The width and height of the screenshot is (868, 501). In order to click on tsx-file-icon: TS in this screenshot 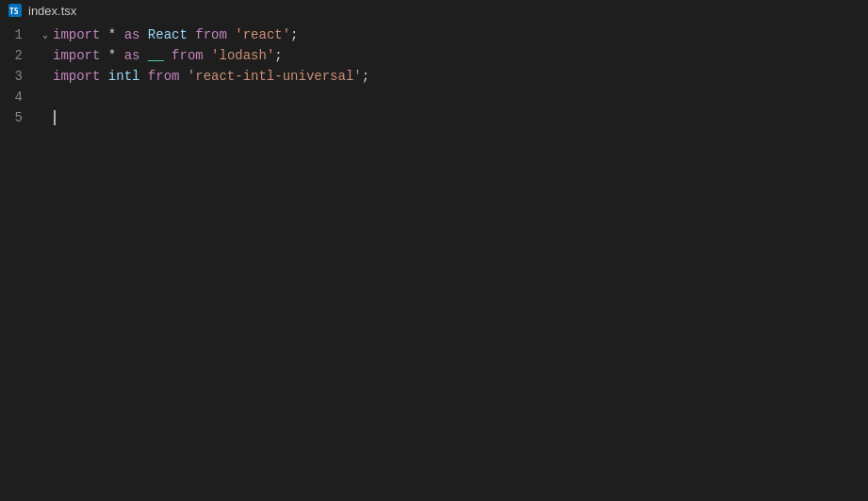, I will do `click(15, 10)`.